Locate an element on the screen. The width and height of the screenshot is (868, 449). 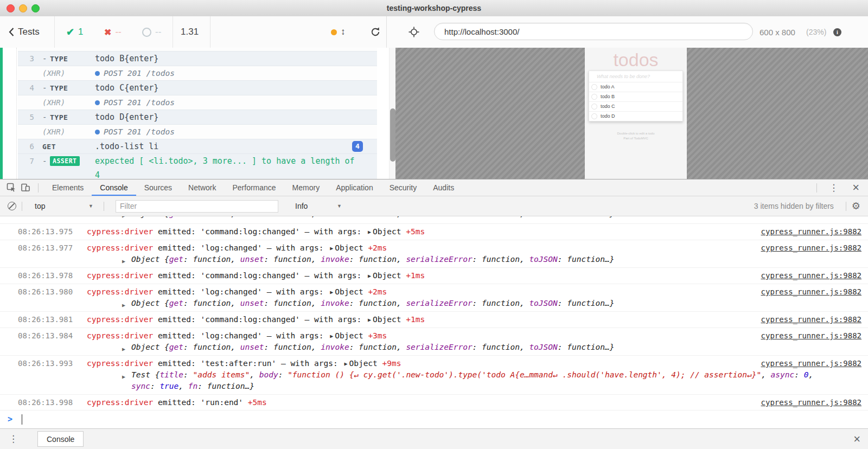
timestamp: 08:26:13.981 is located at coordinates (46, 319).